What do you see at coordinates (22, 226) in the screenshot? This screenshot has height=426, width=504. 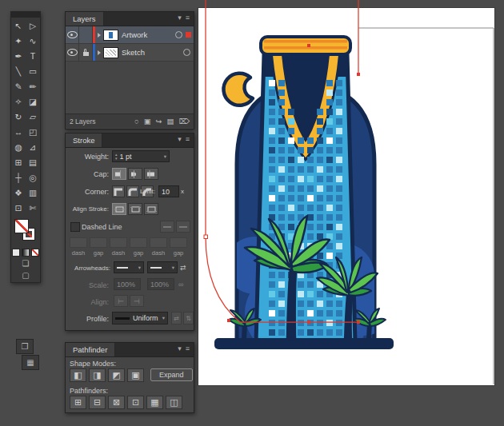 I see `fill-swatch` at bounding box center [22, 226].